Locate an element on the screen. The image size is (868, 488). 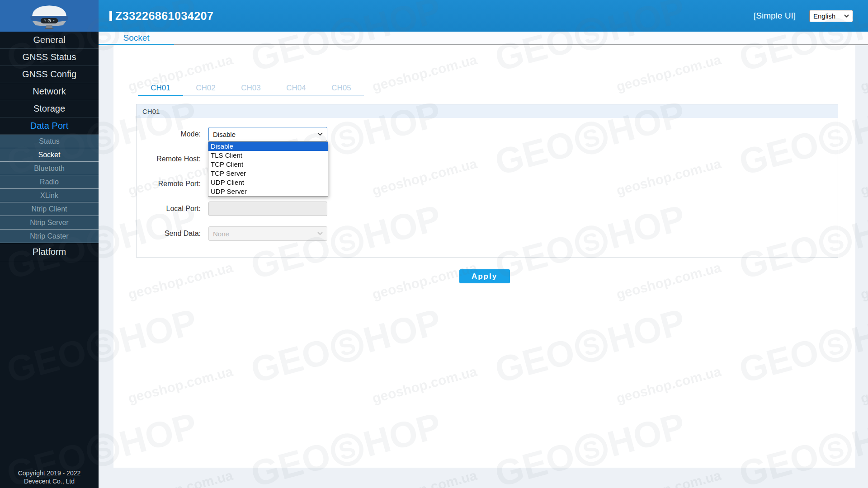
mode-label: Mode: is located at coordinates (169, 134).